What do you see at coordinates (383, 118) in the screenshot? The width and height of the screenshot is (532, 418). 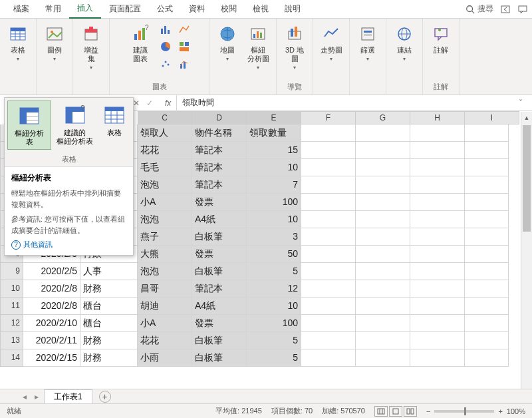 I see `col-header: G` at bounding box center [383, 118].